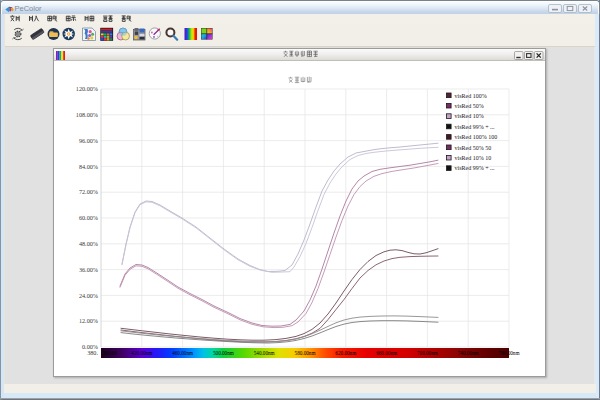 Image resolution: width=600 pixels, height=400 pixels. Describe the element at coordinates (470, 116) in the screenshot. I see `svg-text: visRed 10%` at that location.